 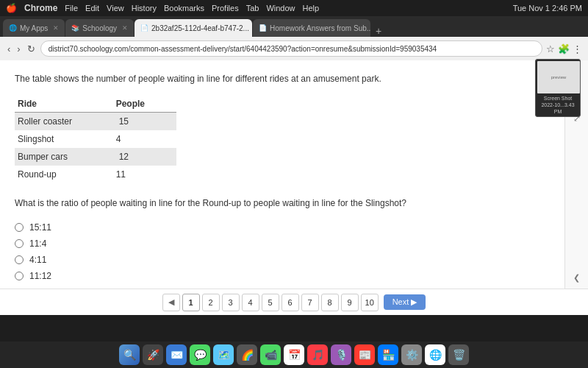 What do you see at coordinates (247, 355) in the screenshot?
I see `dock-icon-photos: 🌈` at bounding box center [247, 355].